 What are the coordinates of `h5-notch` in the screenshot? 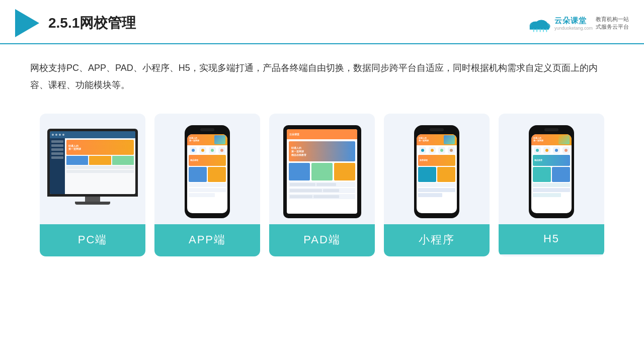 It's located at (551, 130).